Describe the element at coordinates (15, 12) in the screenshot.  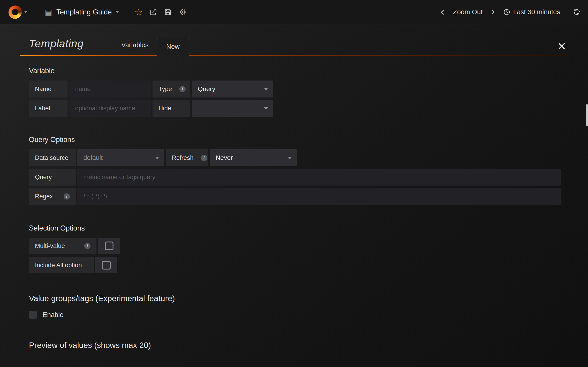
I see `grafana-logo-icon` at that location.